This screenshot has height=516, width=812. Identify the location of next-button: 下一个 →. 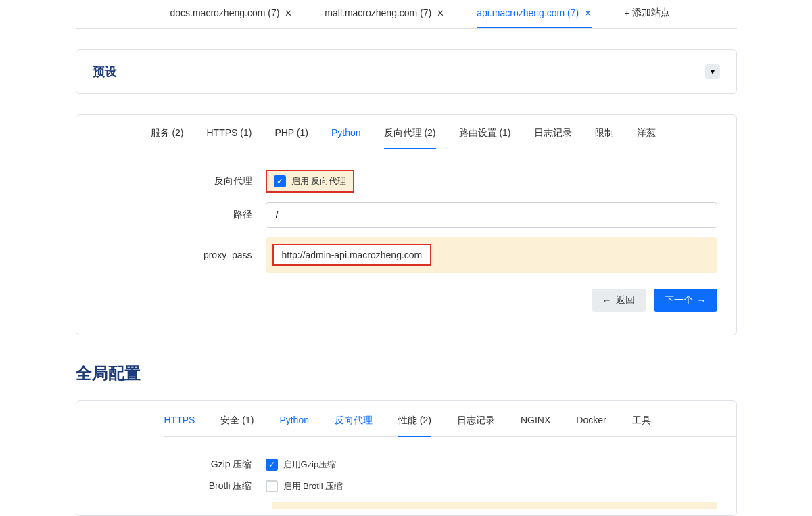
(686, 300).